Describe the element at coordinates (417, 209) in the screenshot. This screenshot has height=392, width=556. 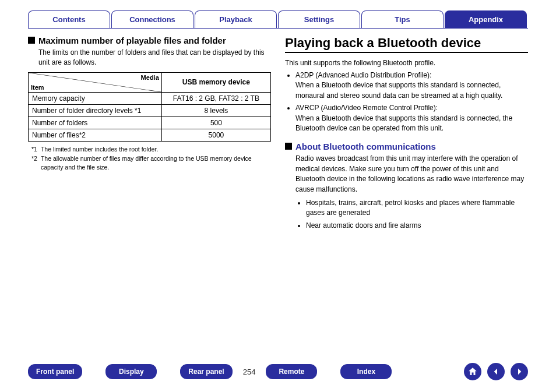
I see `sub-bullet-item: Hospitals, trains, aircraft, petrol kios…` at that location.